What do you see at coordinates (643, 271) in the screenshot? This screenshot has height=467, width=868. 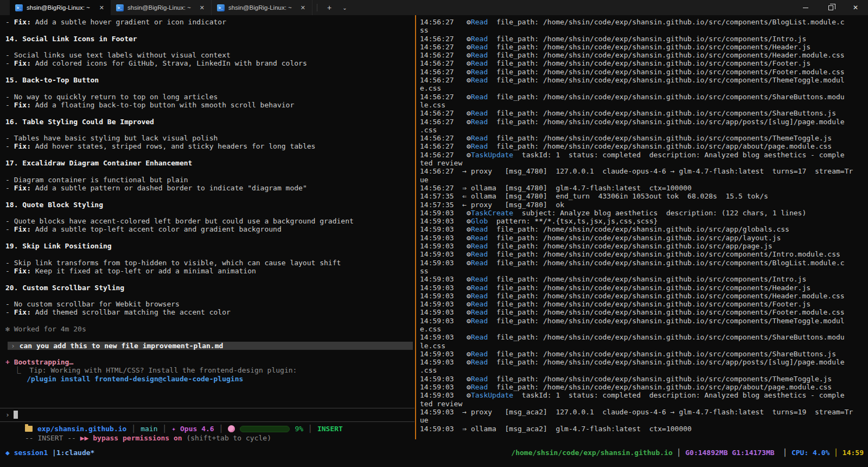 I see `terminal-line: ss` at bounding box center [643, 271].